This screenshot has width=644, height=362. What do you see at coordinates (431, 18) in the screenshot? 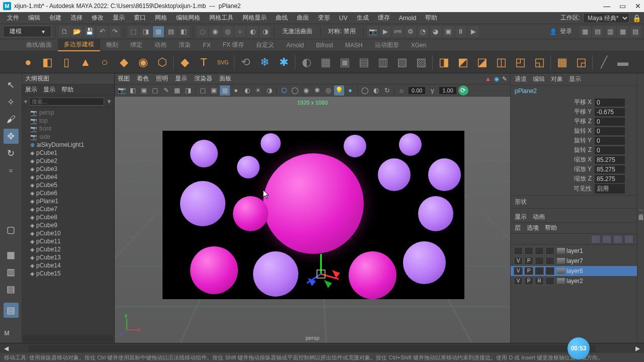
I see `menu-help: 帮助` at bounding box center [431, 18].